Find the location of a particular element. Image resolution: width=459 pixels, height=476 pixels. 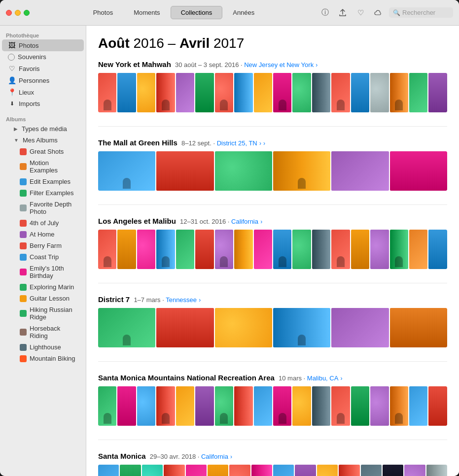

sidebar-item-types: ▶ Types de média is located at coordinates (43, 129).